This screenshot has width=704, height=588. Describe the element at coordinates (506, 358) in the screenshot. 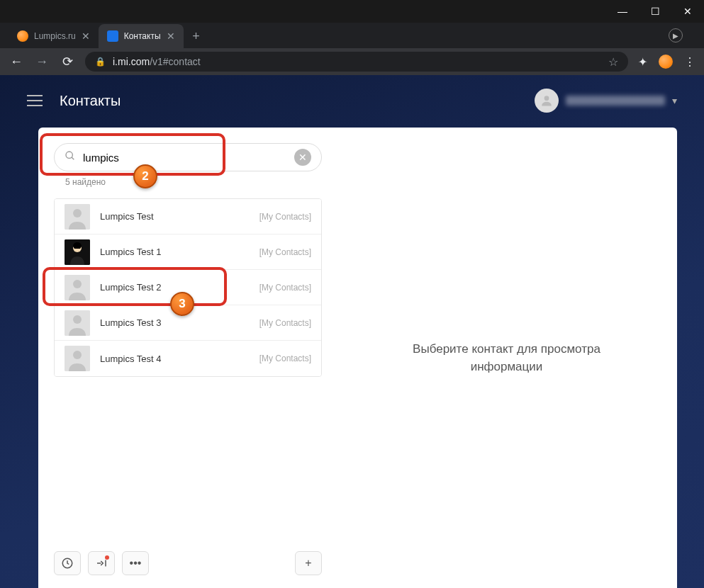

I see `empty-state-text: Выберите контакт для просмотра информаци…` at that location.